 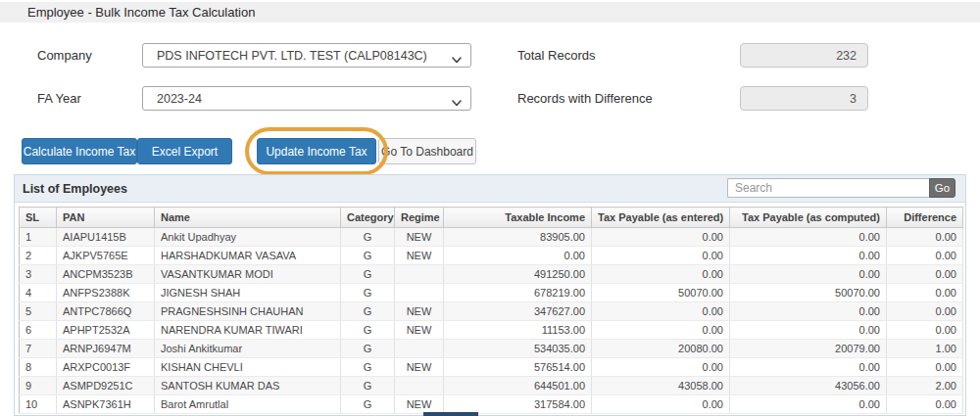 I want to click on company-select: PDS INFOTECH PVT. LTD. TEST (CALP08143C), so click(x=307, y=55).